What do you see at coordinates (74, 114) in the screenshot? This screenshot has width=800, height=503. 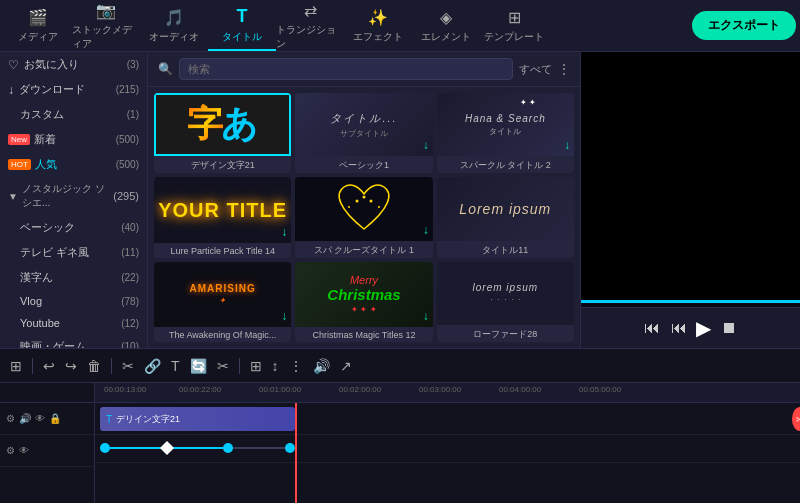 I see `sidebar-item-custom: カスタム (1)` at bounding box center [74, 114].